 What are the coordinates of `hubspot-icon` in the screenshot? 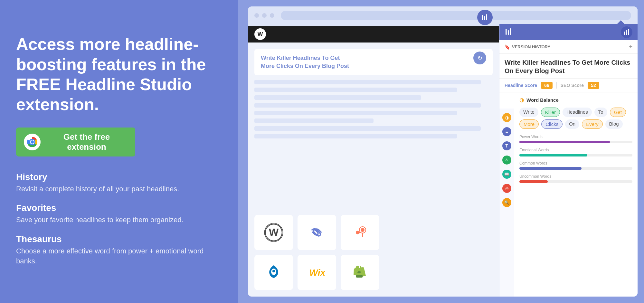 It's located at (360, 232).